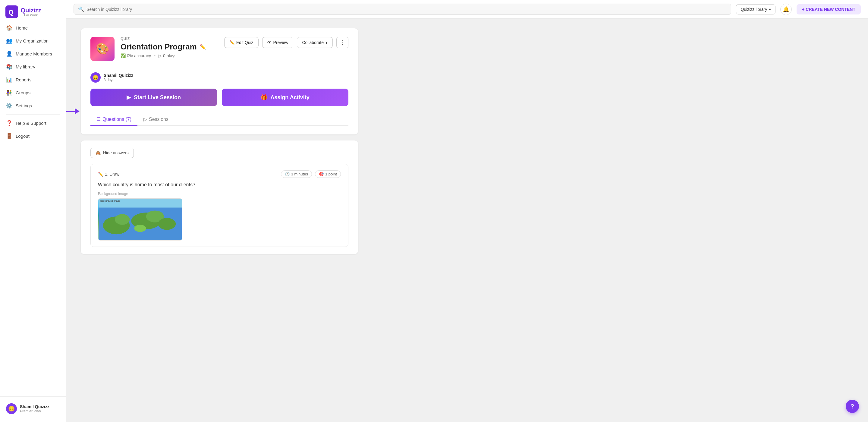  I want to click on quiz-card: 🎨 QUIZ Orientation Program ✏️, so click(220, 82).